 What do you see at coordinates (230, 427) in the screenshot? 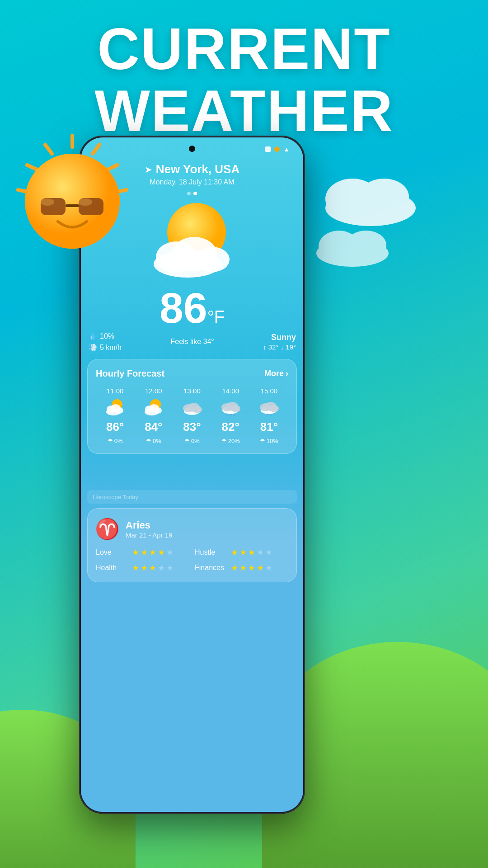
I see `hour-temp-3: 82°` at bounding box center [230, 427].